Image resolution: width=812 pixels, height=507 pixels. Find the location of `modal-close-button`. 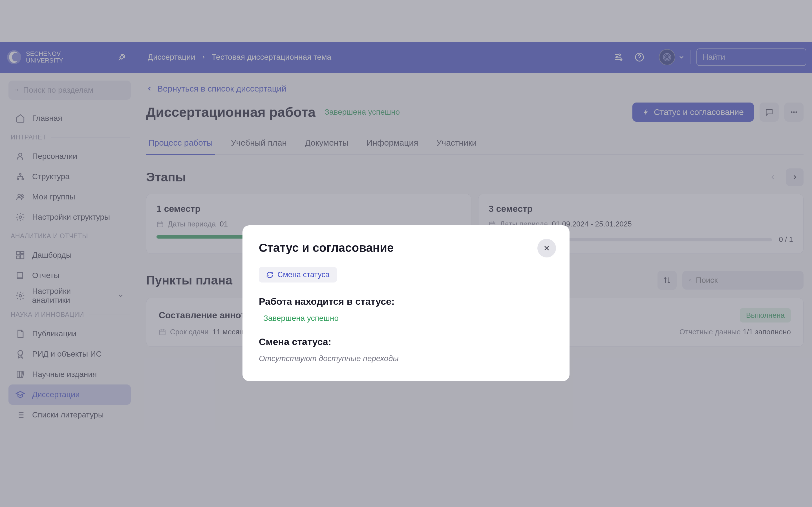

modal-close-button is located at coordinates (547, 248).